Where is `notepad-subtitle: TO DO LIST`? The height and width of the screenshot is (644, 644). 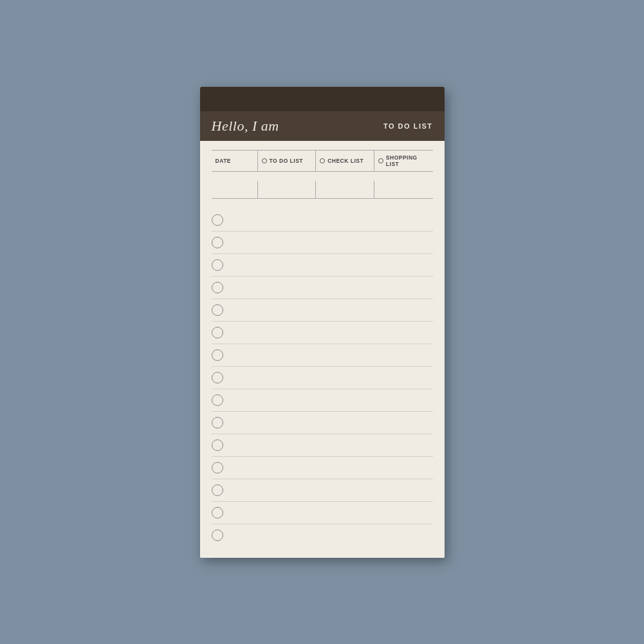 notepad-subtitle: TO DO LIST is located at coordinates (408, 126).